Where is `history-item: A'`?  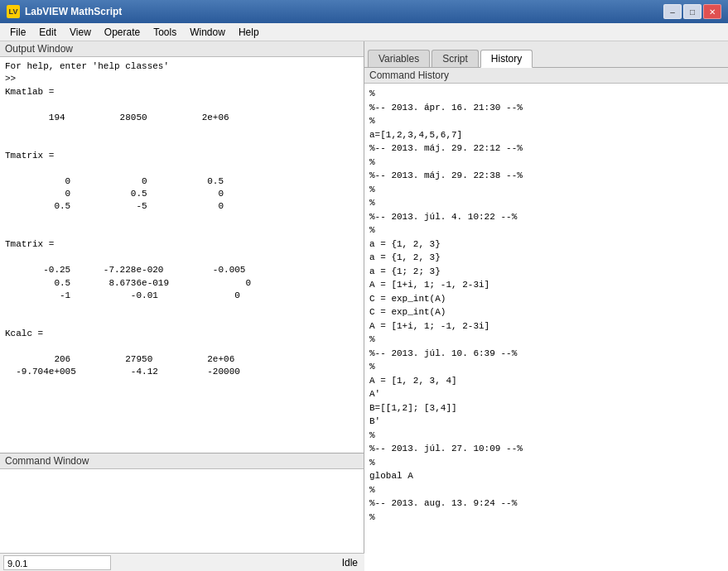
history-item: A' is located at coordinates (547, 394).